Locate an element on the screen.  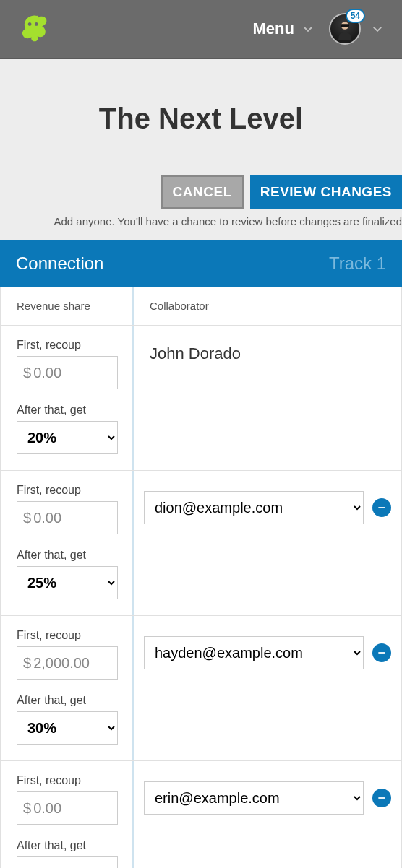
logo-icon is located at coordinates (35, 27).